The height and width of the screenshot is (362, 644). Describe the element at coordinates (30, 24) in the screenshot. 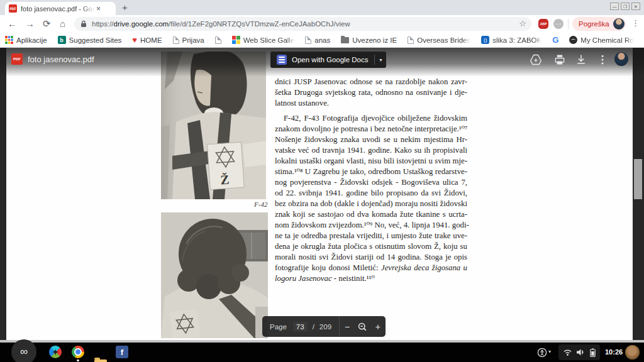

I see `forward-icon: →` at that location.